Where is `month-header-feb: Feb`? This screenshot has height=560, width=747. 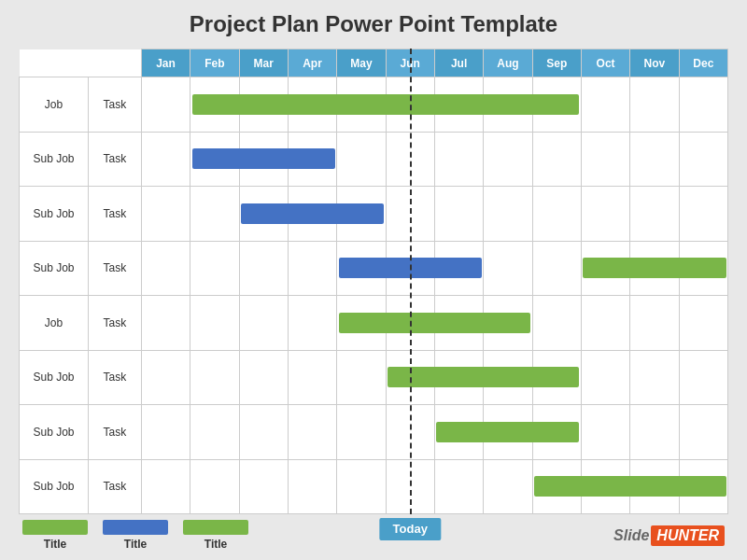 month-header-feb: Feb is located at coordinates (215, 63).